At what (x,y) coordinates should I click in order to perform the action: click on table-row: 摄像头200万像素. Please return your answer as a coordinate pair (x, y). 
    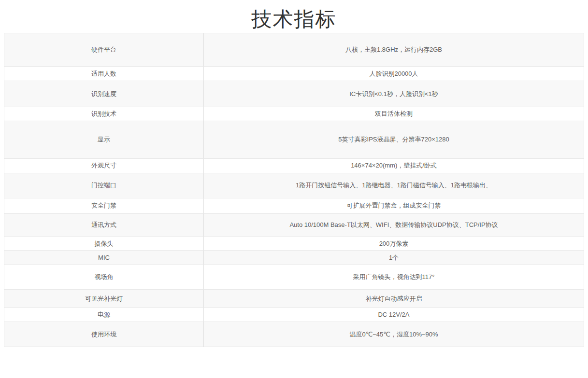
    Looking at the image, I should click on (294, 243).